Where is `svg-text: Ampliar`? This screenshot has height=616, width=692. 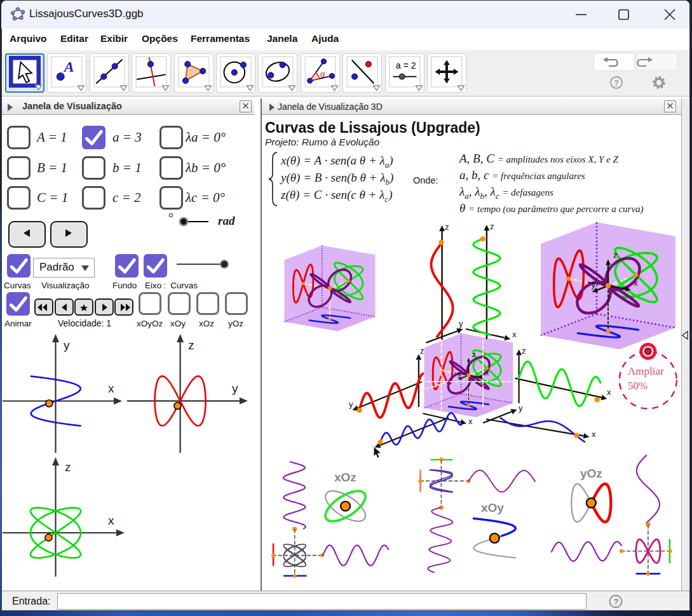 svg-text: Ampliar is located at coordinates (646, 371).